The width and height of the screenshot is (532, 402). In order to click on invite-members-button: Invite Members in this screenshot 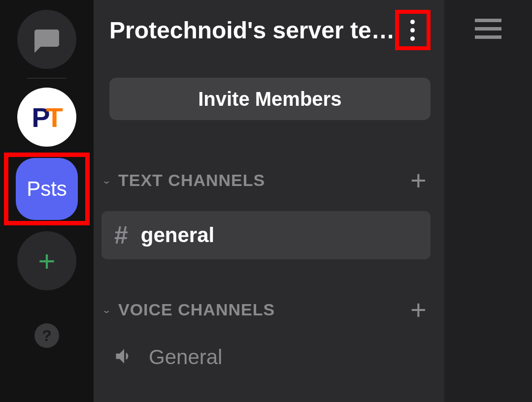, I will do `click(270, 99)`.